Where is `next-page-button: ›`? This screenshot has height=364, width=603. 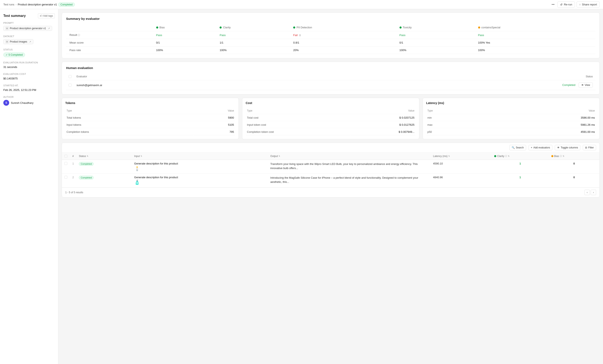
next-page-button: › is located at coordinates (593, 193).